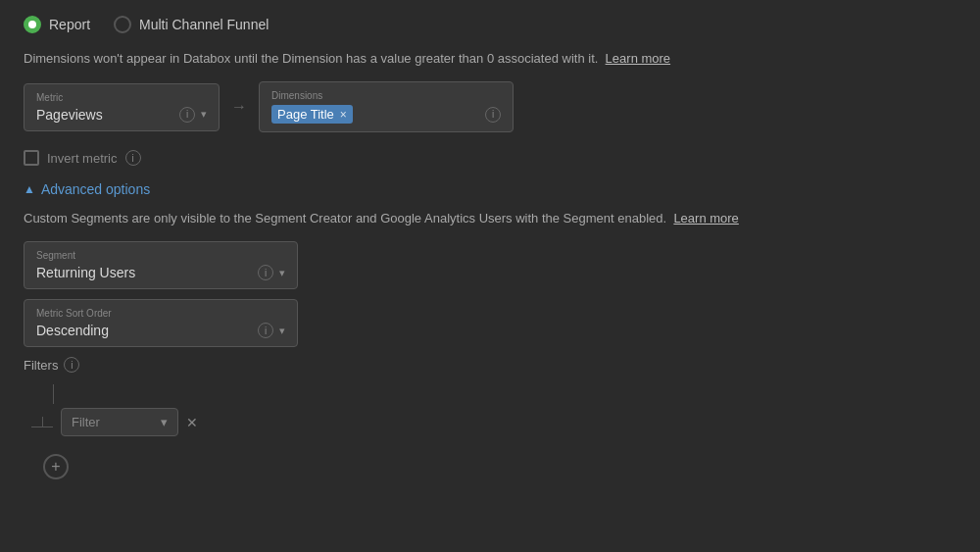 Image resolution: width=980 pixels, height=552 pixels. What do you see at coordinates (31, 158) in the screenshot?
I see `invert-metric-checkbox` at bounding box center [31, 158].